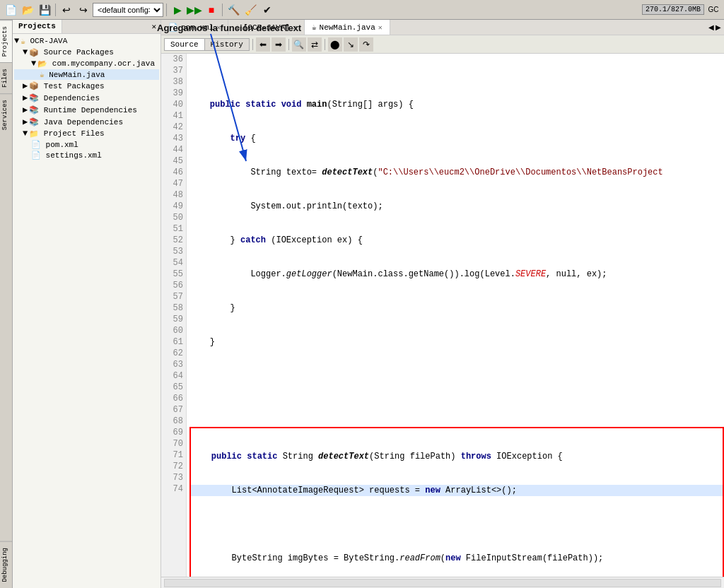 Image resolution: width=724 pixels, height=588 pixels. I want to click on sidebar-tab-bar: Projects ✕, so click(86, 27).